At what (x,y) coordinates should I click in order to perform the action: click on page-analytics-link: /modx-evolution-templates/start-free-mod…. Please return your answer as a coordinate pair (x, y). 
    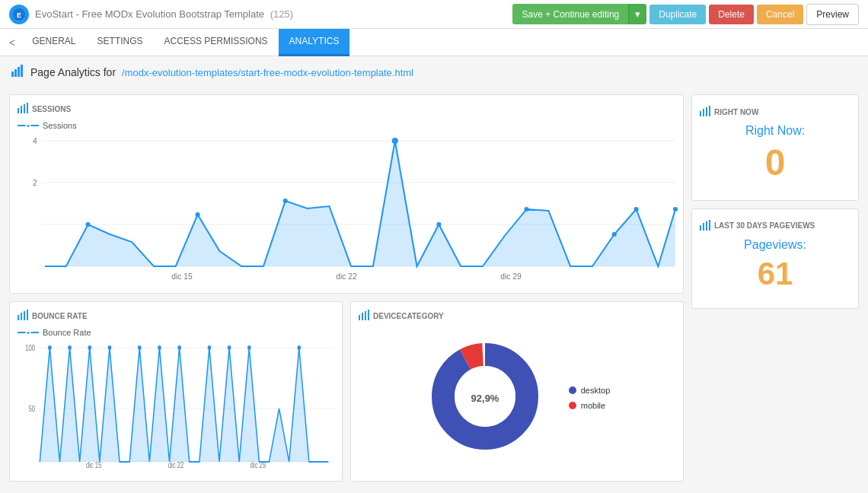
    Looking at the image, I should click on (268, 73).